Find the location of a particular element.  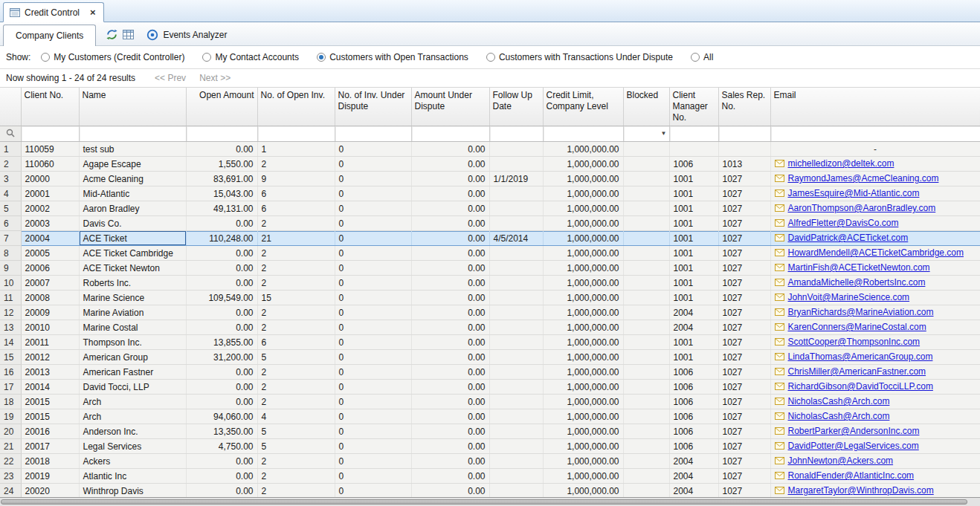

filter-input-sales_rep_no is located at coordinates (744, 134).